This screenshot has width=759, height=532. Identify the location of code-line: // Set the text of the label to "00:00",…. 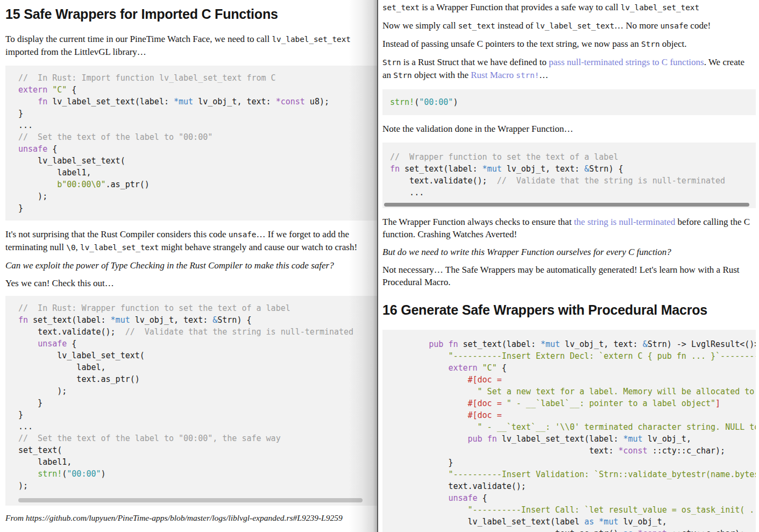
(191, 438).